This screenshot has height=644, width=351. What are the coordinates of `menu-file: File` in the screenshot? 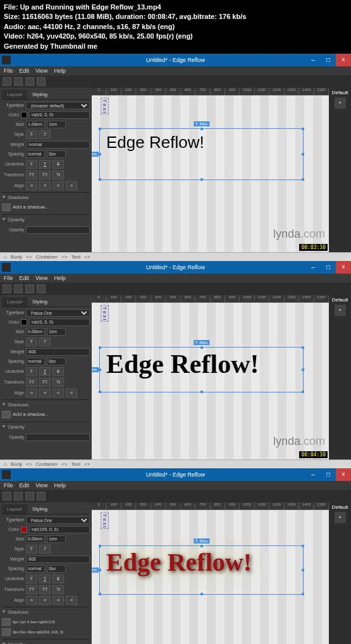 It's located at (9, 71).